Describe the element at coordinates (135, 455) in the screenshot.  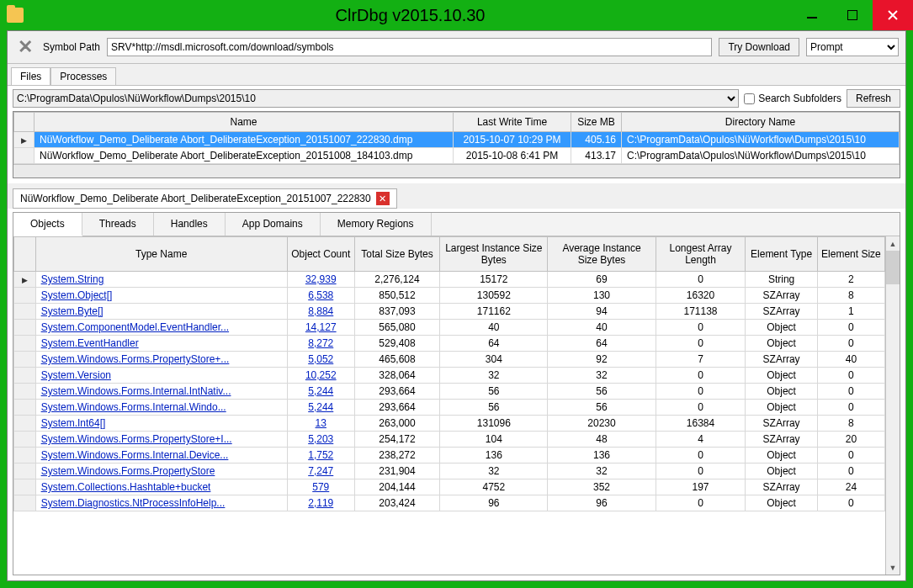
I see `type-link: System.Windows.Forms.Internal.Device...` at that location.